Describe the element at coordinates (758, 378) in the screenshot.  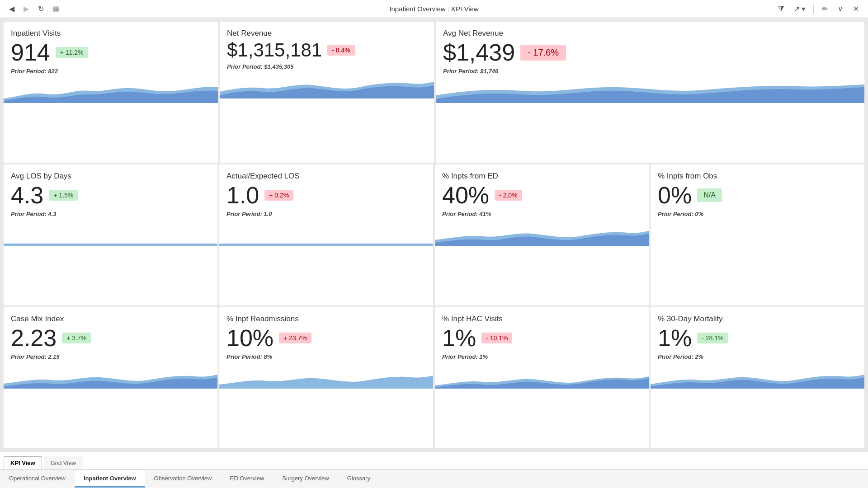
I see `kpi-pct-mortality: % 30-Day Mortality 1% - 28.1% Prior Peri…` at that location.